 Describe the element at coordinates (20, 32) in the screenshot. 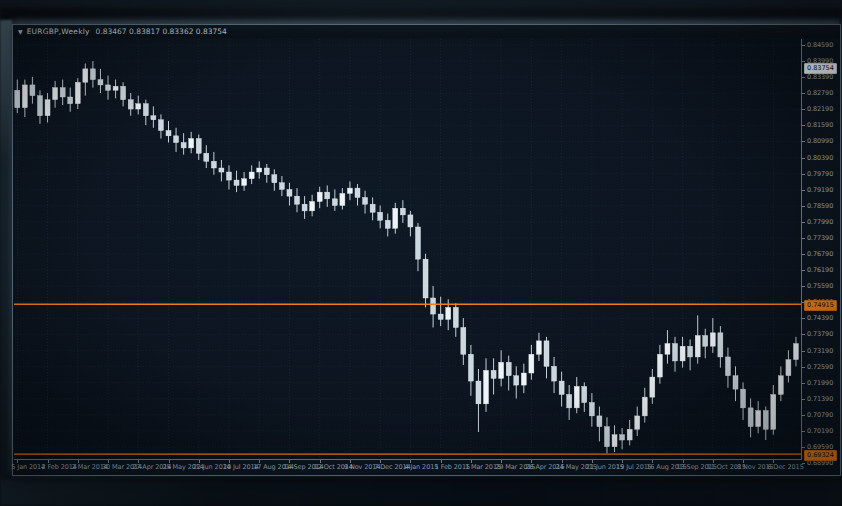

I see `collapse-arrow-icon: ▼` at that location.